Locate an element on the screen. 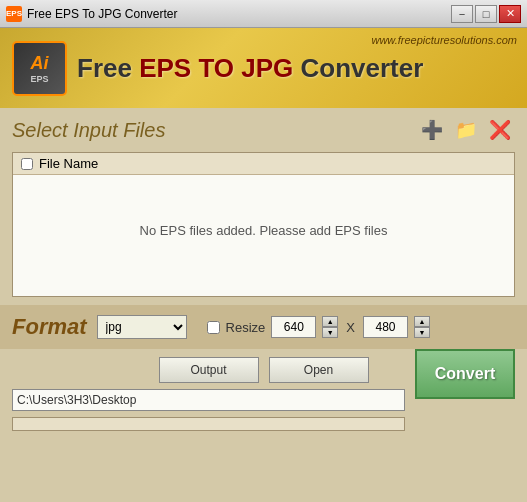 This screenshot has width=527, height=502. minimize-button: − is located at coordinates (462, 14).